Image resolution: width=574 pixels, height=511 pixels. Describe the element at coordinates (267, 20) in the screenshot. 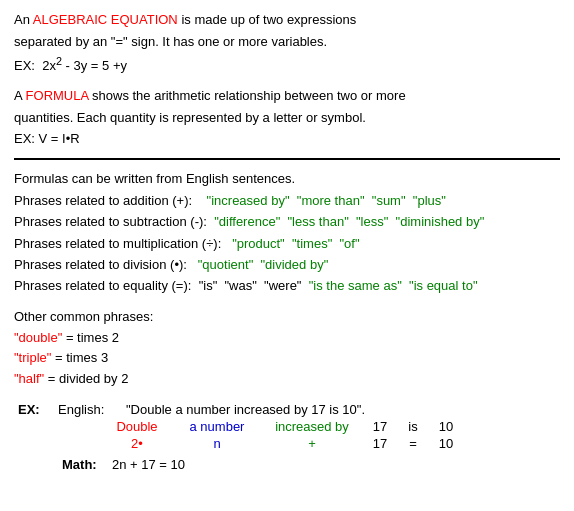

I see `line1-post: is made up of two expressions` at that location.